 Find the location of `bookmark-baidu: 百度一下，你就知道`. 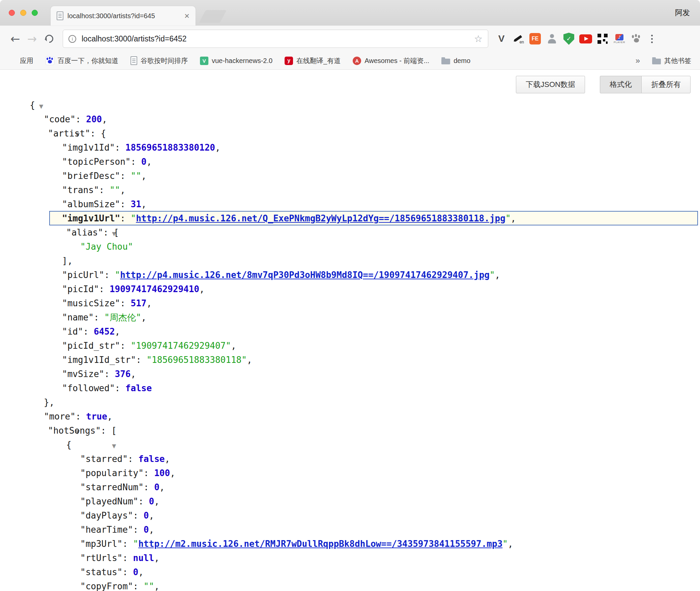

bookmark-baidu: 百度一下，你就知道 is located at coordinates (82, 61).